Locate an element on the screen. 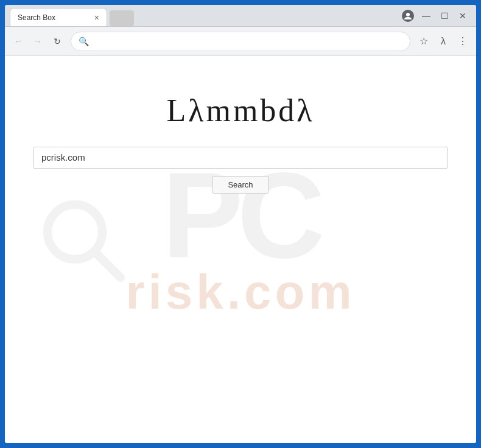  tab-close-button: × is located at coordinates (97, 18).